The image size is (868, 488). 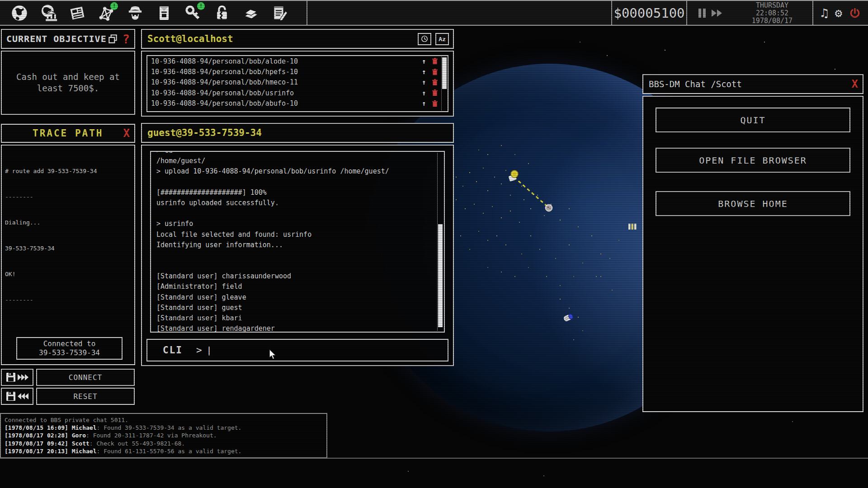 I want to click on connected-status-box: Connected to 39-533-7539-34, so click(x=70, y=348).